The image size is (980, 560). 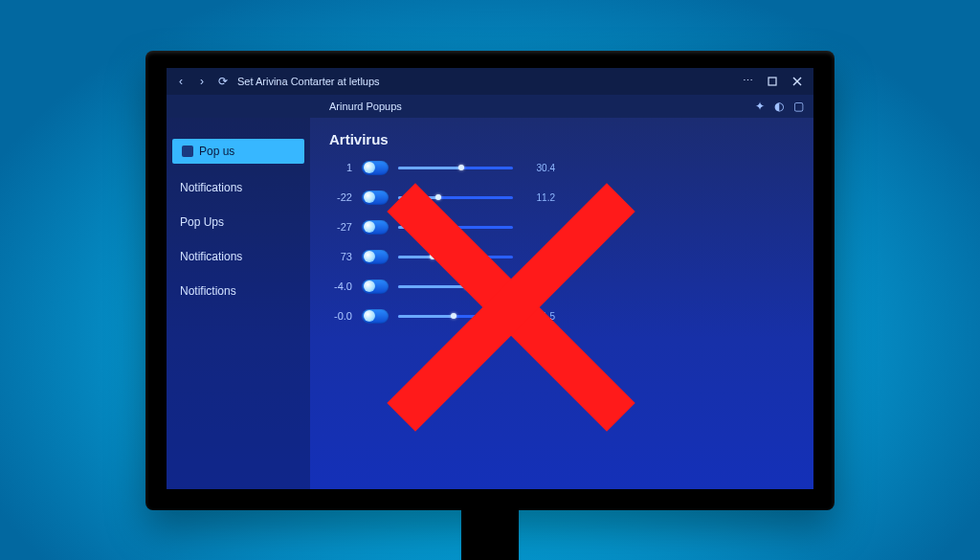 I want to click on setting-row: -4.02.6, so click(x=562, y=287).